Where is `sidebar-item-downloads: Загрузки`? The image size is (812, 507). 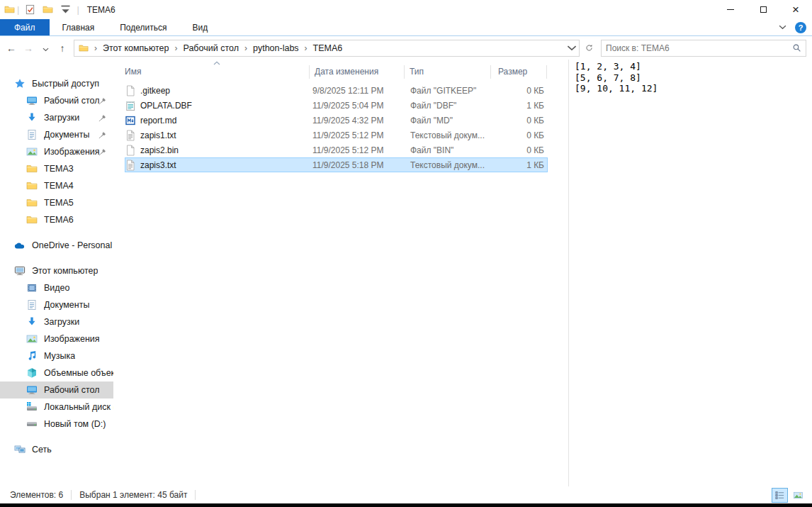 sidebar-item-downloads: Загрузки is located at coordinates (57, 322).